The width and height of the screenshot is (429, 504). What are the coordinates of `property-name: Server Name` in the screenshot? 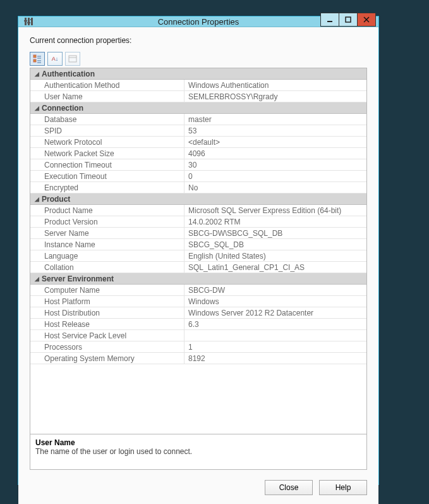 It's located at (107, 233).